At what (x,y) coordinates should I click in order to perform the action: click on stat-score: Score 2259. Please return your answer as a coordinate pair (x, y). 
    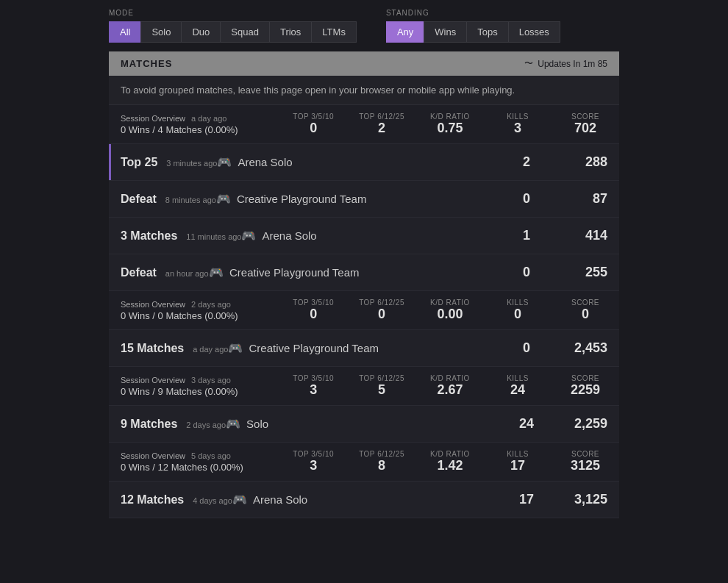
    Looking at the image, I should click on (585, 386).